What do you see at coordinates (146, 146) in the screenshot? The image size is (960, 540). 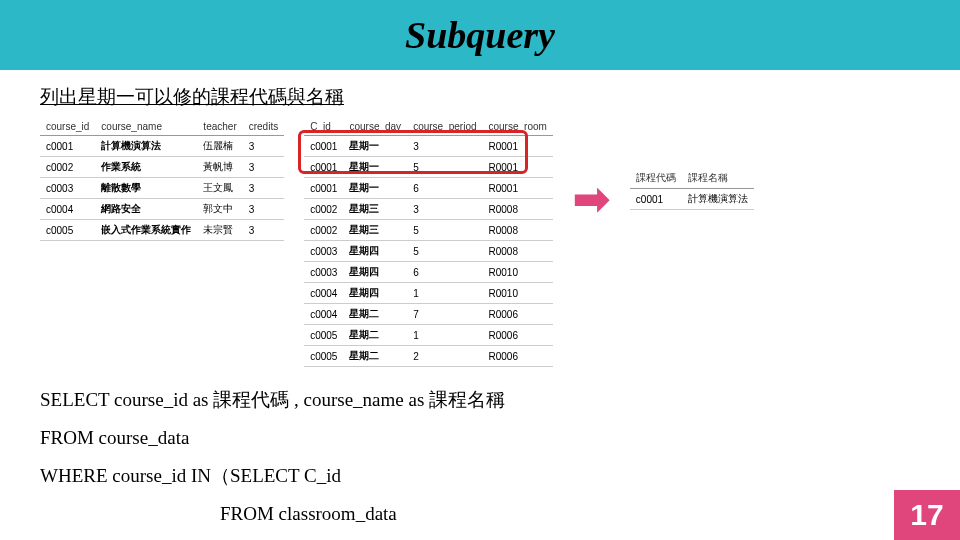 I see `table-cell: 計算機演算法` at bounding box center [146, 146].